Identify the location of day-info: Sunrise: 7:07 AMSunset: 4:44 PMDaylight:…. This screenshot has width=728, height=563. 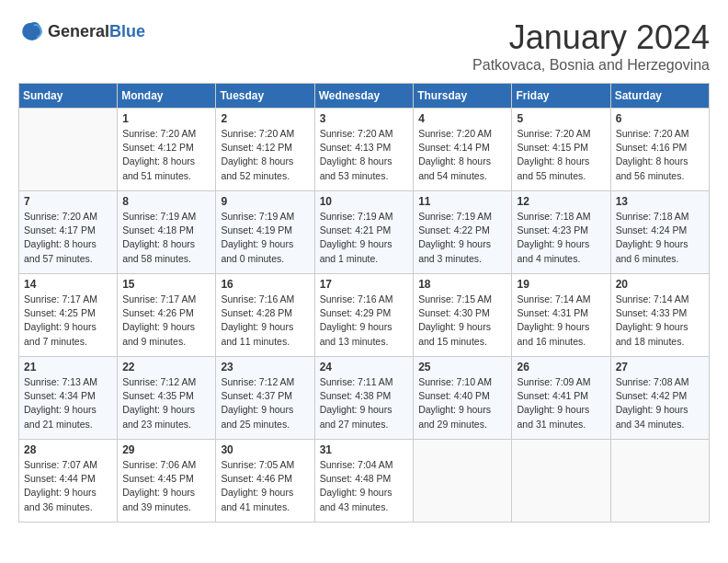
(68, 486).